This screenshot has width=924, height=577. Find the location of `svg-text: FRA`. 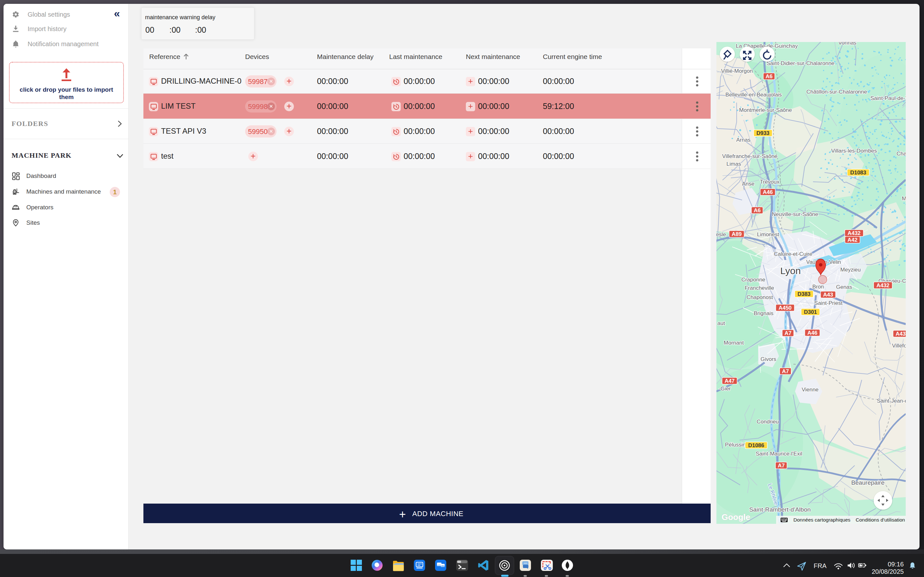

svg-text: FRA is located at coordinates (820, 566).